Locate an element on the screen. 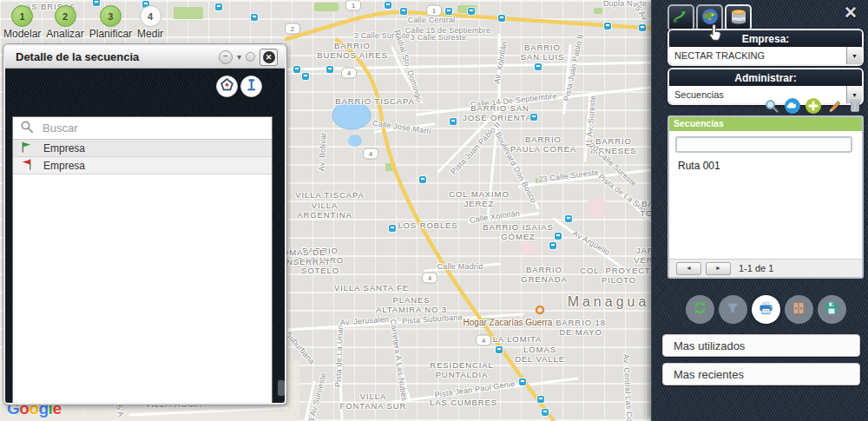 The width and height of the screenshot is (868, 421). route-shield: 2 is located at coordinates (293, 30).